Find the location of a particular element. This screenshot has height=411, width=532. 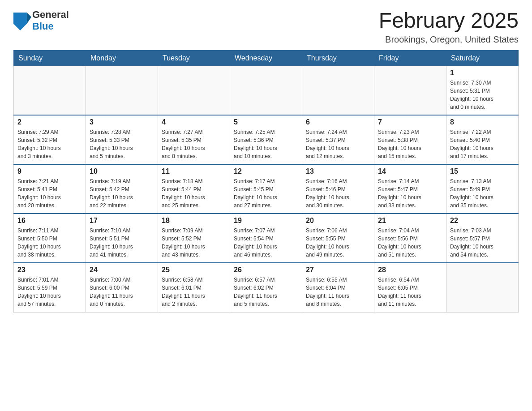

calendar-cell: 11Sunrise: 7:18 AMSunset: 5:44 PMDayligh… is located at coordinates (194, 189).